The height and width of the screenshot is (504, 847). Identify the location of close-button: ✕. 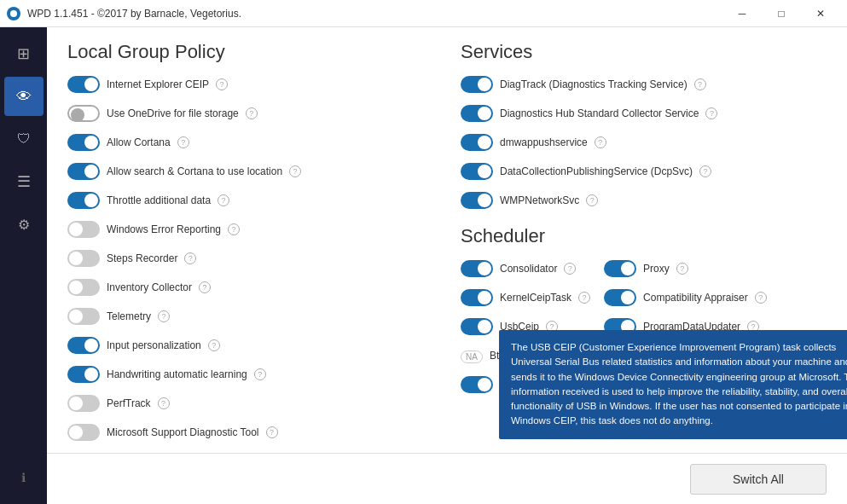
(821, 14).